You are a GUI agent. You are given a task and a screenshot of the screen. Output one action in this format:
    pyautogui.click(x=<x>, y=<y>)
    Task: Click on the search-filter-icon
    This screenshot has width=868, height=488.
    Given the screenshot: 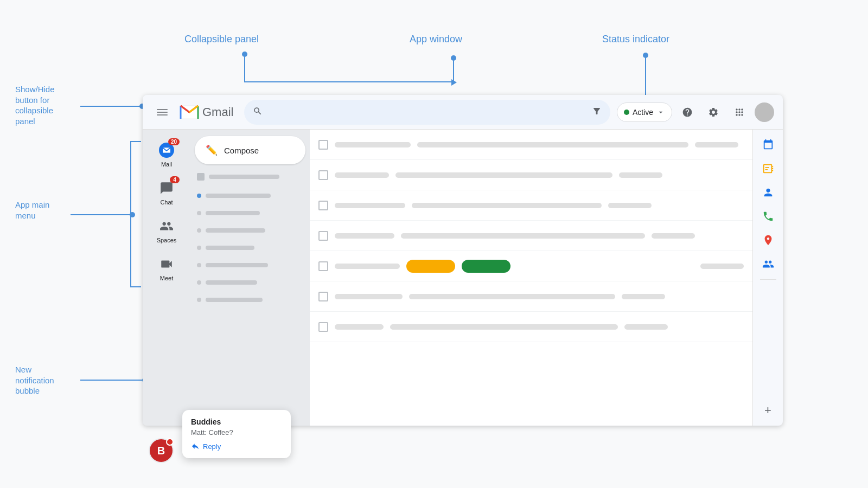 What is the action you would take?
    pyautogui.click(x=597, y=112)
    